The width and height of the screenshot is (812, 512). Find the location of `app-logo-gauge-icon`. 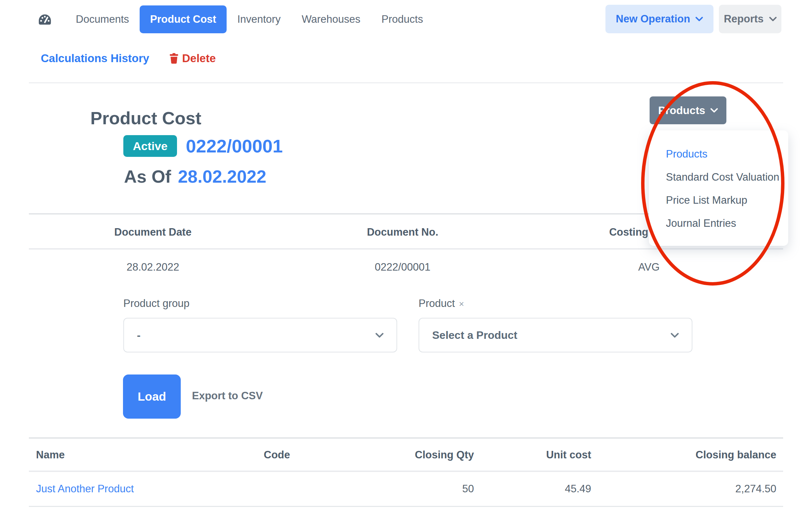

app-logo-gauge-icon is located at coordinates (45, 20).